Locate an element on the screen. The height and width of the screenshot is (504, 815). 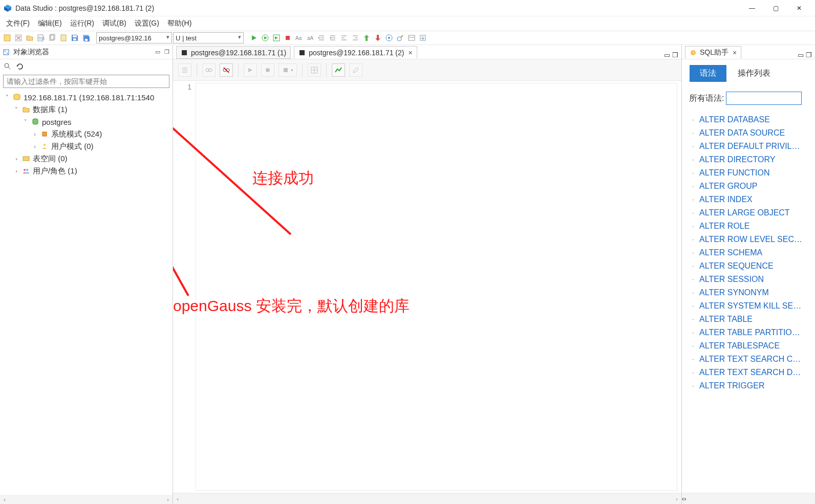
align-right-icon is located at coordinates (355, 38).